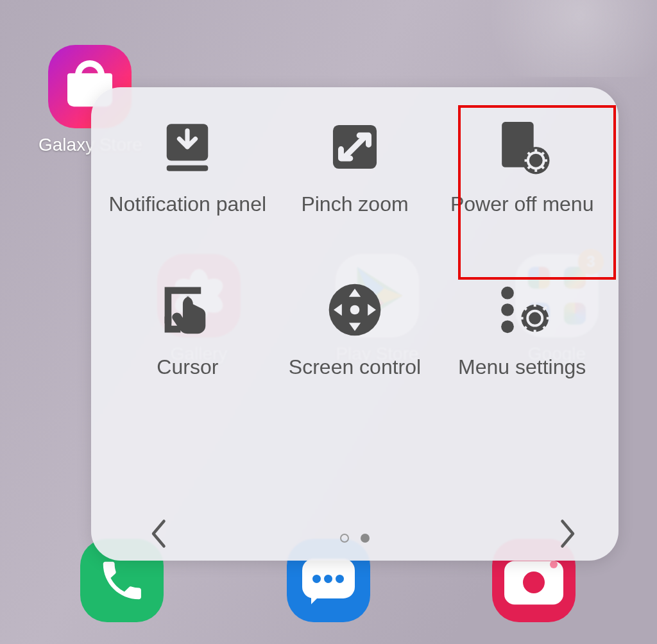 This screenshot has height=644, width=657. What do you see at coordinates (187, 217) in the screenshot?
I see `menu-item-label: Notification panel` at bounding box center [187, 217].